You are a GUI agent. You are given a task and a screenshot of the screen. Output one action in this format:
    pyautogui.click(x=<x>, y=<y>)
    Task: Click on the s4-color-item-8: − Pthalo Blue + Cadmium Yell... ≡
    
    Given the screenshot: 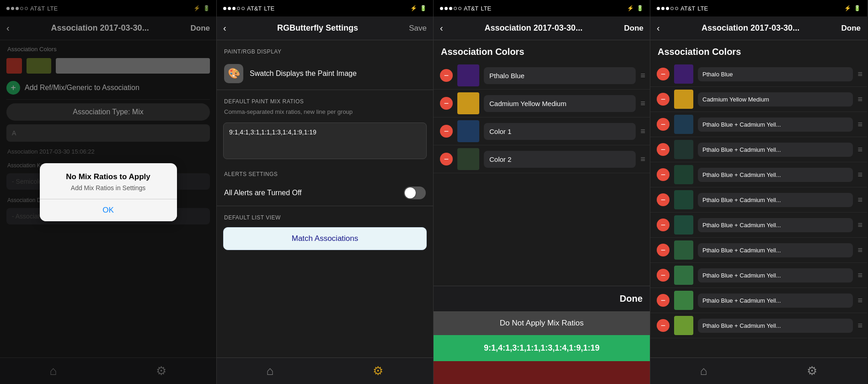 What is the action you would take?
    pyautogui.click(x=759, y=251)
    